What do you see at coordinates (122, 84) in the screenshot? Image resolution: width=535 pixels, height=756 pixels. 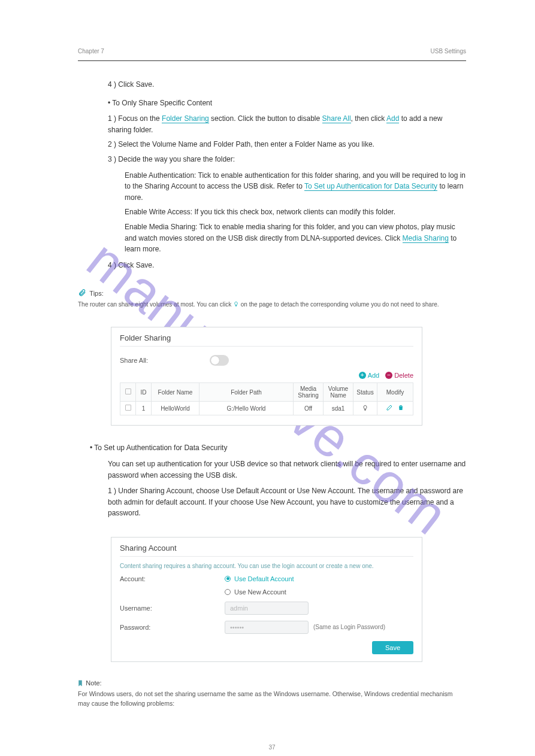 I see `step4-prev: 4 ) Click` at bounding box center [122, 84].